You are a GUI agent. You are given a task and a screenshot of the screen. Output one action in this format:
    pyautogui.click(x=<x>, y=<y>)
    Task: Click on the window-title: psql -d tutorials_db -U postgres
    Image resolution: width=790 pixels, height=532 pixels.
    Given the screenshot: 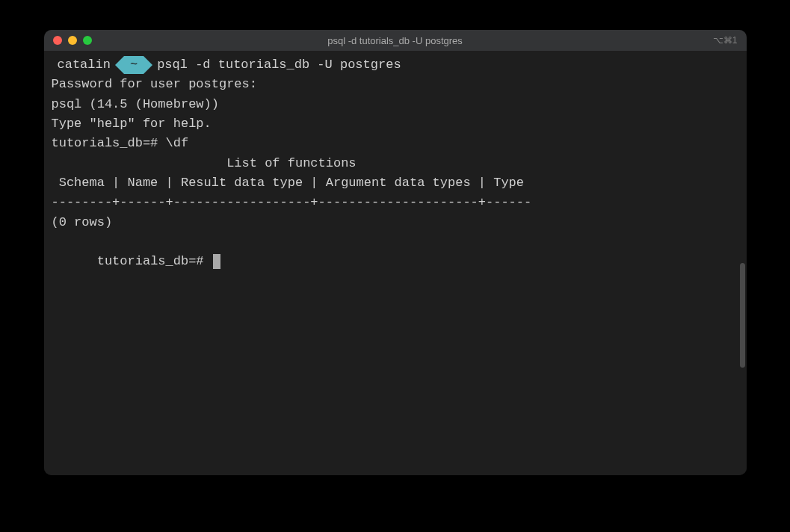 What is the action you would take?
    pyautogui.click(x=395, y=40)
    